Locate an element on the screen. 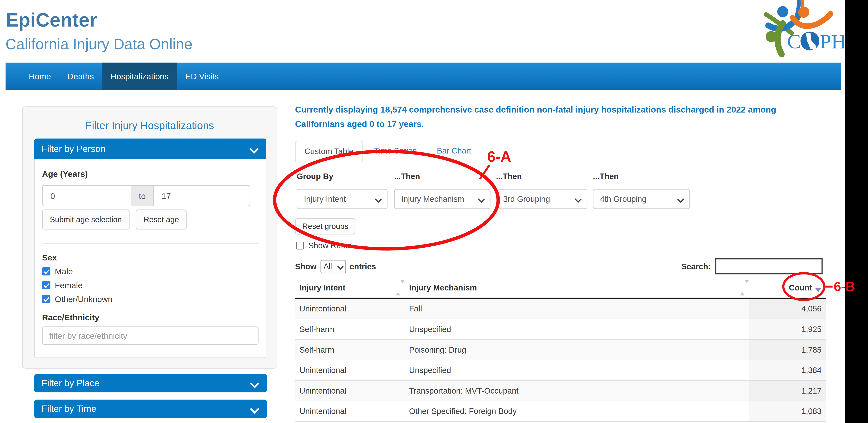 The image size is (868, 423). table-row: UnintentionalTransportation: MVT-Occupan… is located at coordinates (561, 391).